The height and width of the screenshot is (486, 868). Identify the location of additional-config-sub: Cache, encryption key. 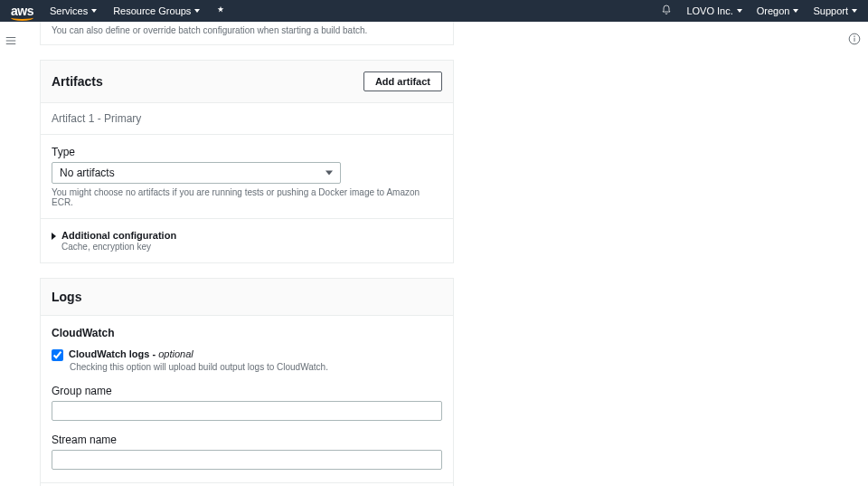
(119, 246).